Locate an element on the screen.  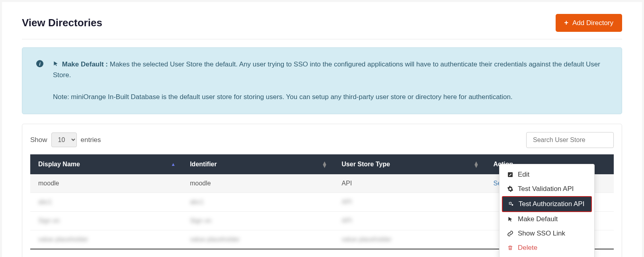
cell-display-name: value placeholder is located at coordinates (106, 239).